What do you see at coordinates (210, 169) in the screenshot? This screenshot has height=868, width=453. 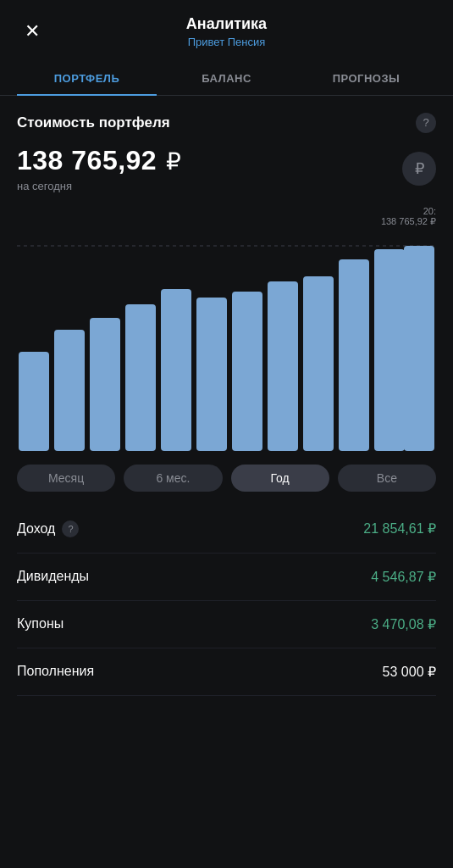 I see `portfolio-value-left: 138 765,92 ₽ на сегодня` at bounding box center [210, 169].